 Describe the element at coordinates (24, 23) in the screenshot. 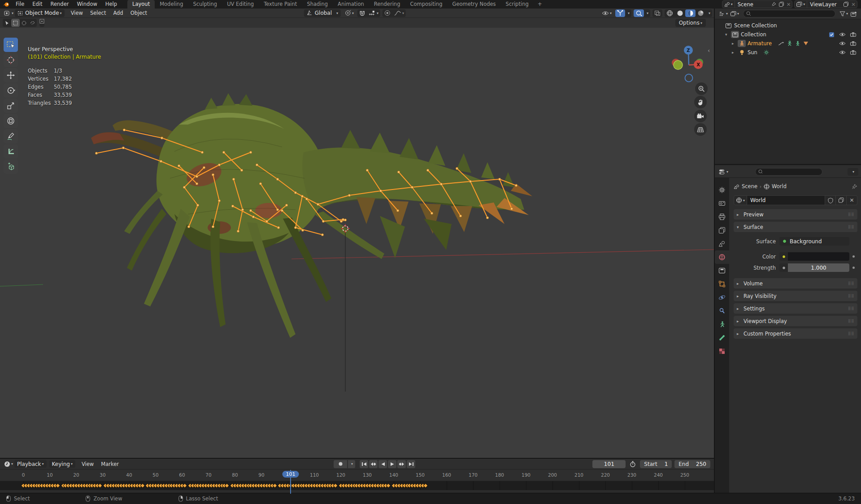

I see `select-circle-icon` at that location.